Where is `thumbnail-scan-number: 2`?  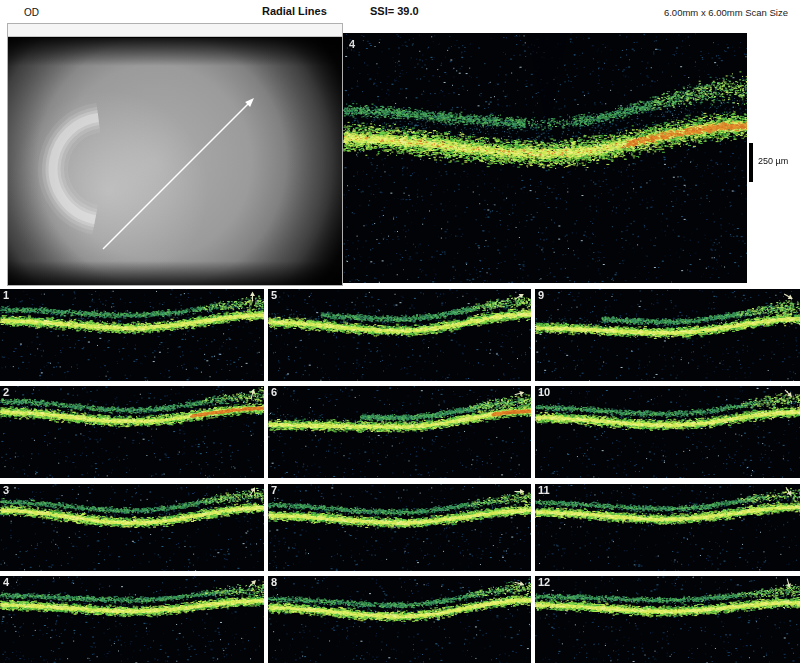 thumbnail-scan-number: 2 is located at coordinates (6, 392).